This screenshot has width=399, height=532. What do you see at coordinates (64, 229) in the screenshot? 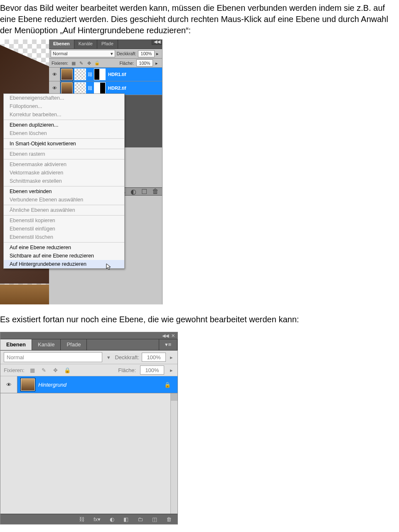
I see `menu-item: Ebenenstil einfügen` at bounding box center [64, 229].